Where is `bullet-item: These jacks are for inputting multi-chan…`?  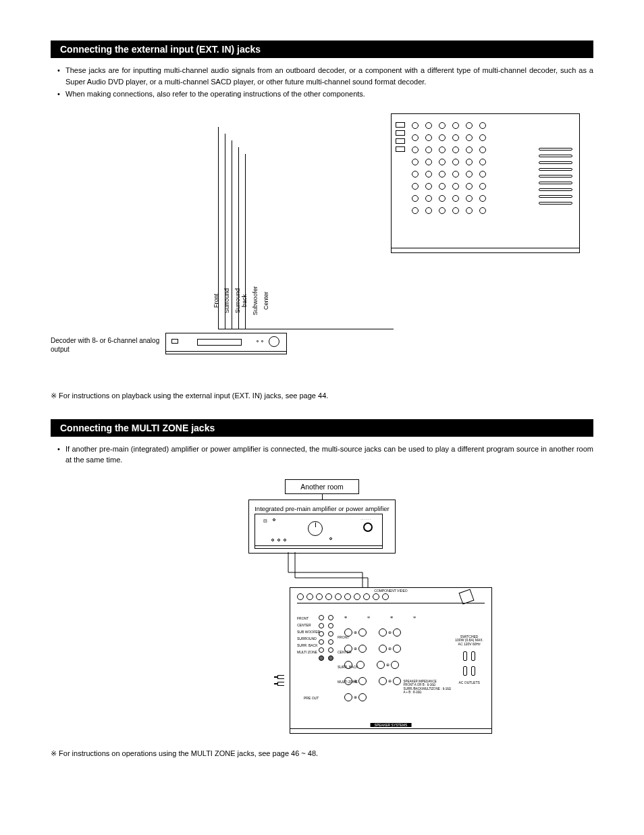 bullet-item: These jacks are for inputting multi-chan… is located at coordinates (325, 76).